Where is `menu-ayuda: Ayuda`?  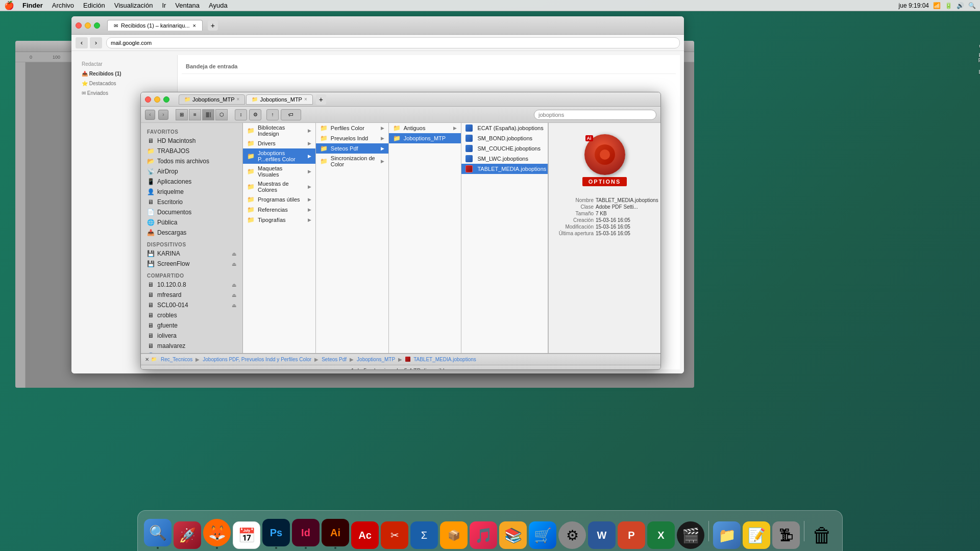
menu-ayuda: Ayuda is located at coordinates (218, 5).